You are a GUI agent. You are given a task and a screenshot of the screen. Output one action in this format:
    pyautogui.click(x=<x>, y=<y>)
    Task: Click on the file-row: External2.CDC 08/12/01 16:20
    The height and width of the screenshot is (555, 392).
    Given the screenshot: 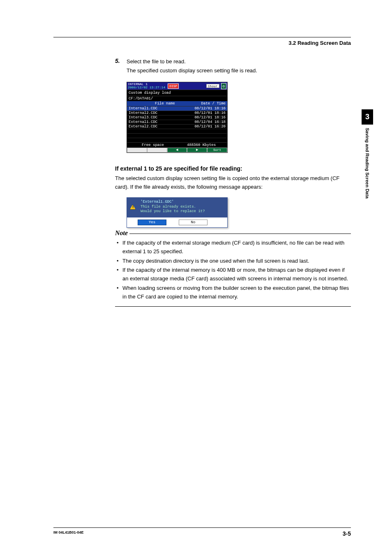 What is the action you would take?
    pyautogui.click(x=177, y=127)
    